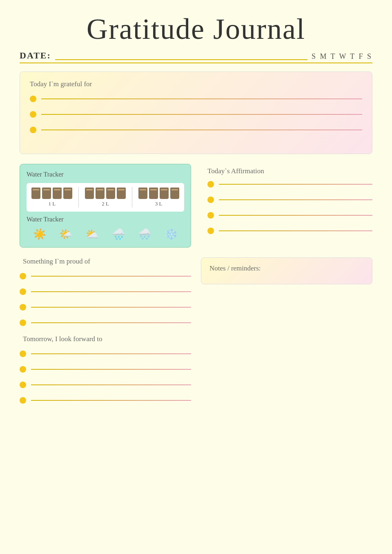 This screenshot has width=392, height=554. Describe the element at coordinates (105, 174) in the screenshot. I see `water-tracker-title: Water Tracker` at that location.